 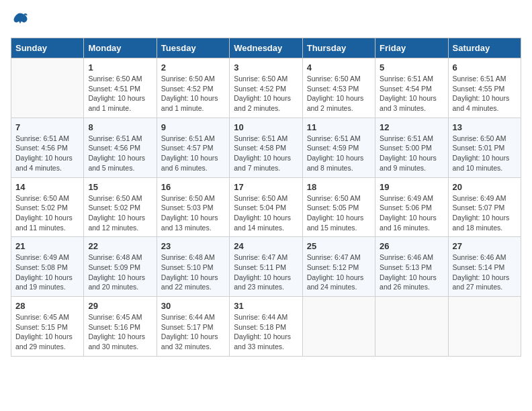 I want to click on day-info: Sunrise: 6:50 AM Sunset: 5:04 PM Dayligh…, so click(x=266, y=214).